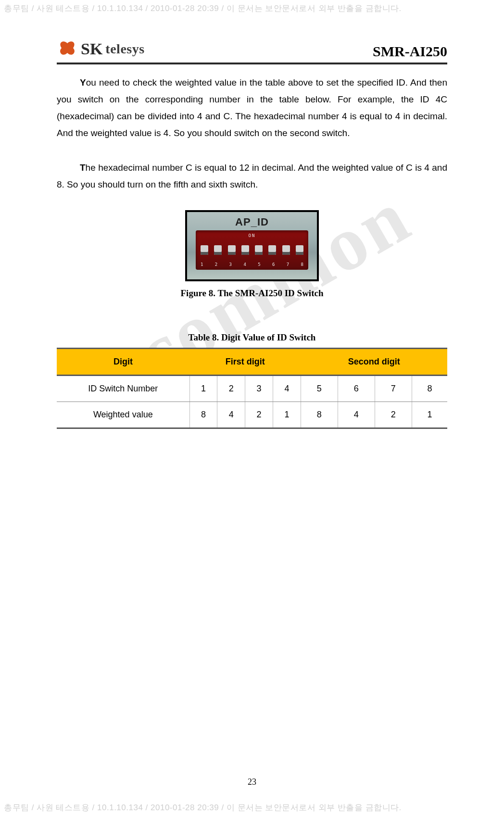 This screenshot has width=504, height=816. Describe the element at coordinates (252, 222) in the screenshot. I see `dip-top-label: AP_ID` at that location.